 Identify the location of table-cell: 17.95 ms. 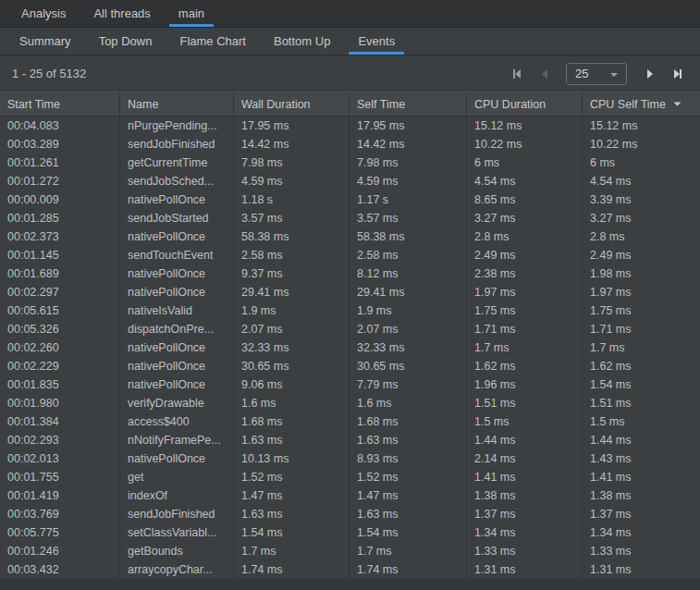
(409, 126).